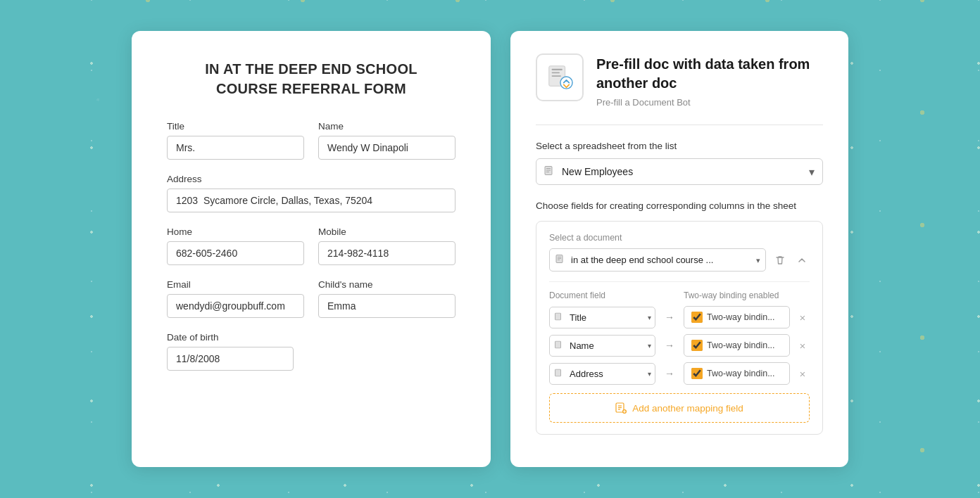 This screenshot has width=980, height=498. Describe the element at coordinates (621, 408) in the screenshot. I see `add-mapping-icon` at that location.